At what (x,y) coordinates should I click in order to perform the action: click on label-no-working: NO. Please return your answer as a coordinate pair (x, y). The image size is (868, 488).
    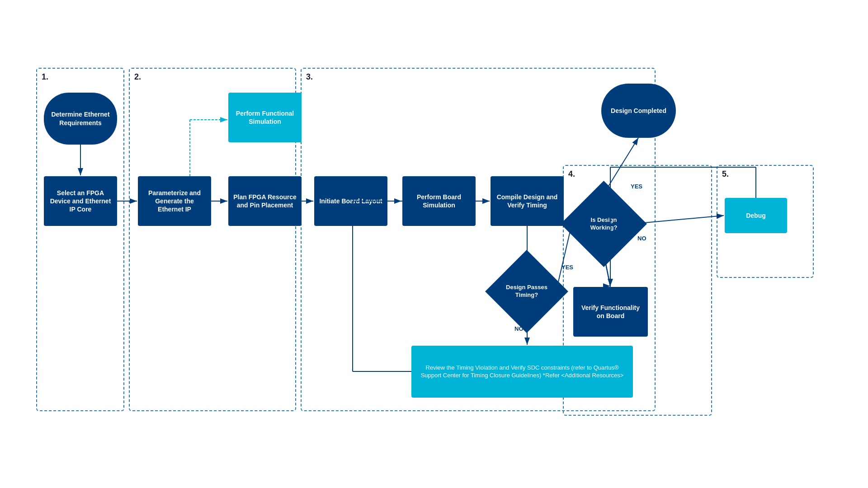
    Looking at the image, I should click on (642, 239).